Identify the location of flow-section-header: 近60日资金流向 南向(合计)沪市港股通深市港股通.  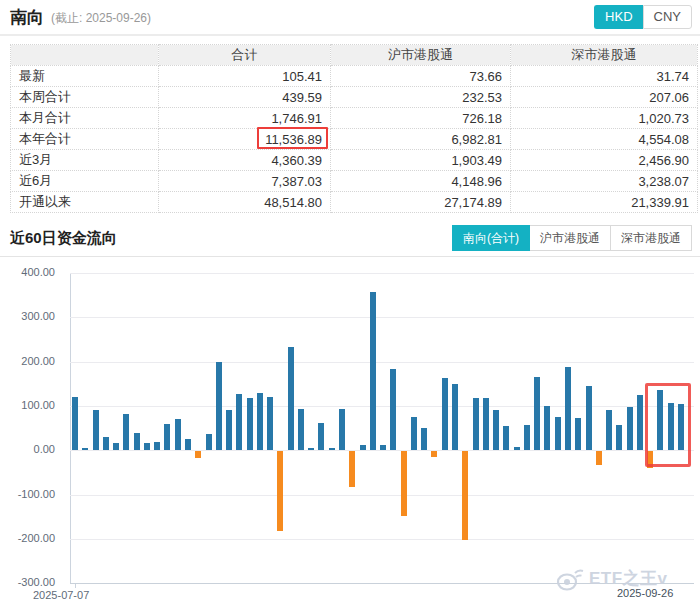
(350, 238).